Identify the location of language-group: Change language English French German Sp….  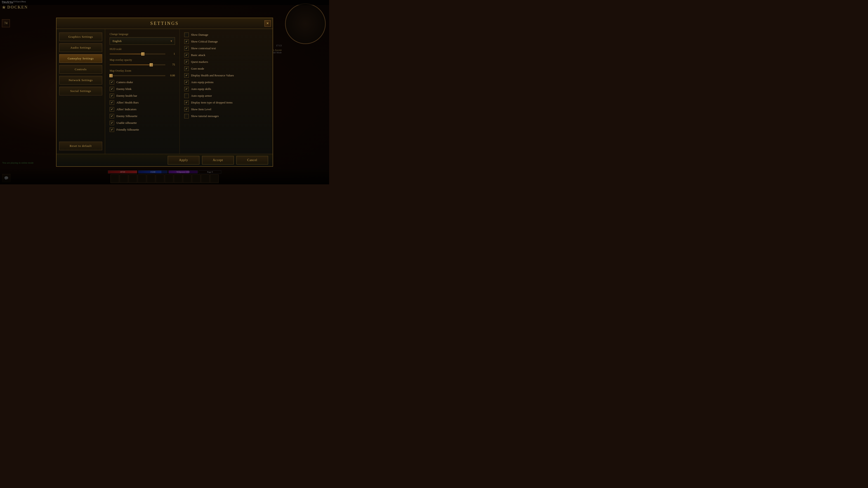
(142, 39).